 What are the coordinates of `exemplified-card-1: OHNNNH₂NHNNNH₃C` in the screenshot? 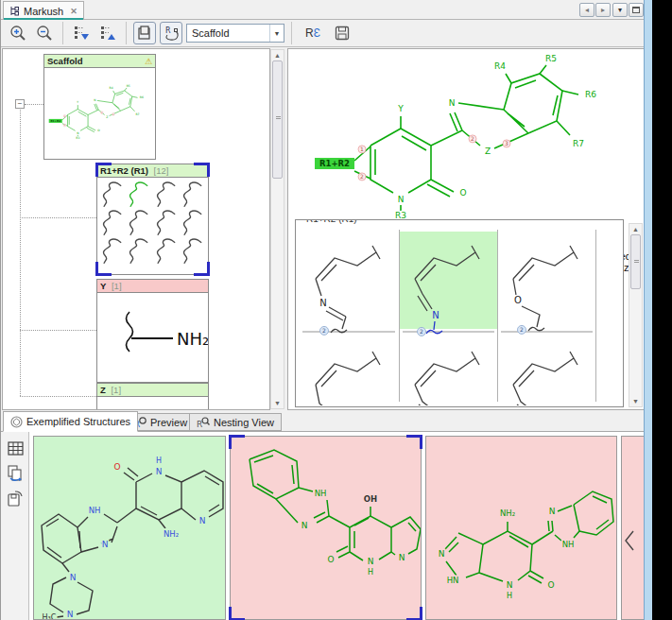 It's located at (129, 527).